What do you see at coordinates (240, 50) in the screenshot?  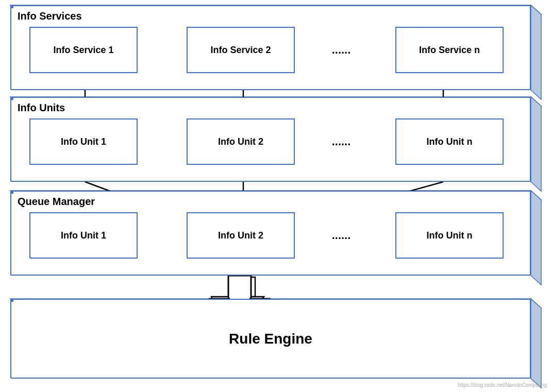 I see `service-2-label: Info Service 2` at bounding box center [240, 50].